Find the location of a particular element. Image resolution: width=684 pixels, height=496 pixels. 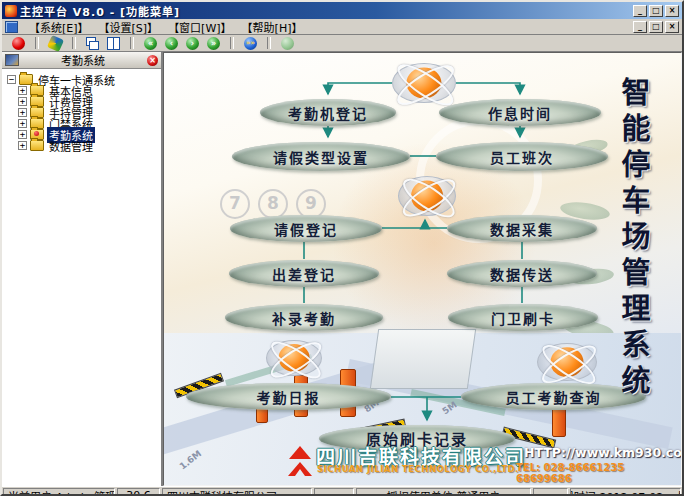

dimension-label: 1.6M is located at coordinates (191, 460).